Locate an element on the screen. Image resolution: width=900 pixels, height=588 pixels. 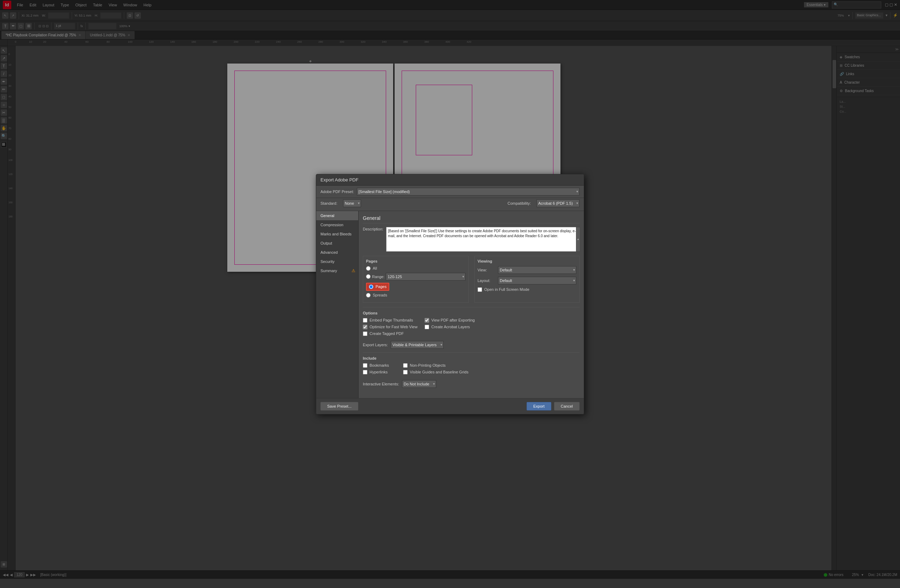
visible-guides-row: Visible Guides and Baseline Grids is located at coordinates (436, 372).